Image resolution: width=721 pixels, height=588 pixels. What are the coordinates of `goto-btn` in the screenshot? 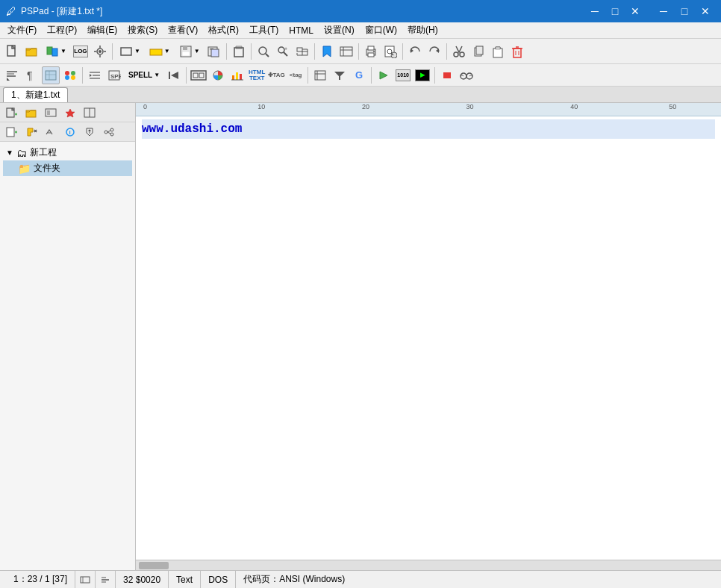 It's located at (346, 51).